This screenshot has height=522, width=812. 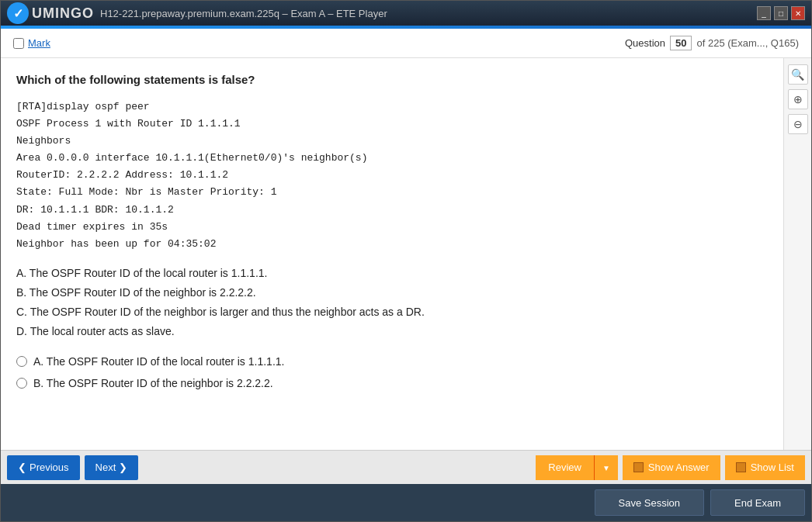 What do you see at coordinates (22, 467) in the screenshot?
I see `chevron-left-icon` at bounding box center [22, 467].